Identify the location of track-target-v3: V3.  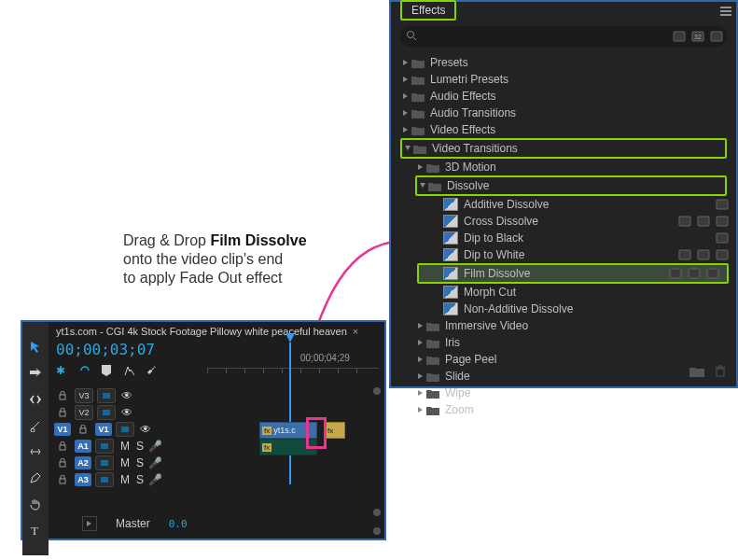
(84, 396).